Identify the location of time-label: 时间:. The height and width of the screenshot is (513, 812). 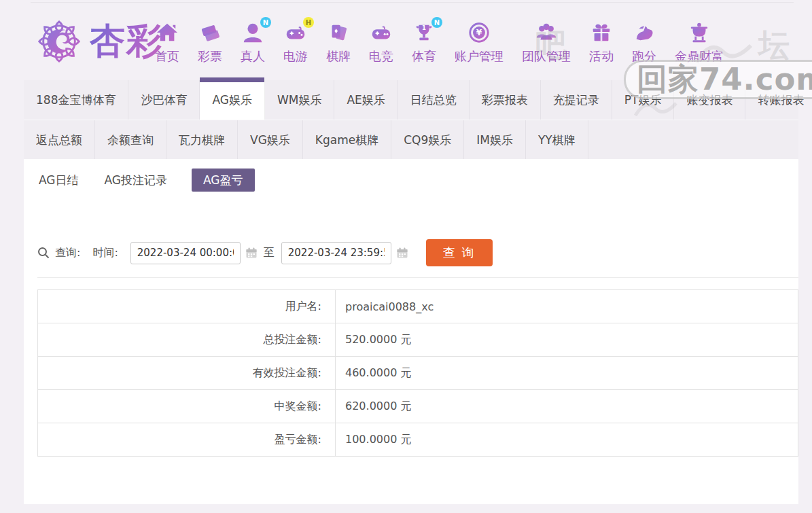
(105, 253).